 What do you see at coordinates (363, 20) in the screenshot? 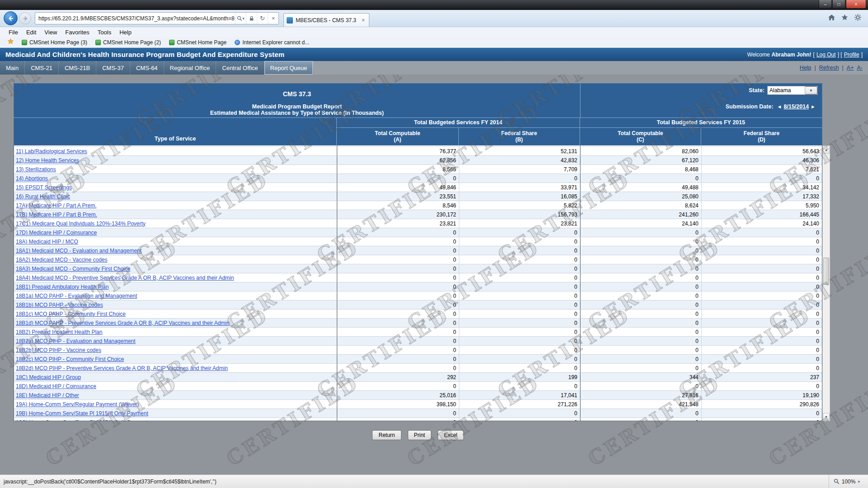
I see `tab-close-icon: ×` at bounding box center [363, 20].